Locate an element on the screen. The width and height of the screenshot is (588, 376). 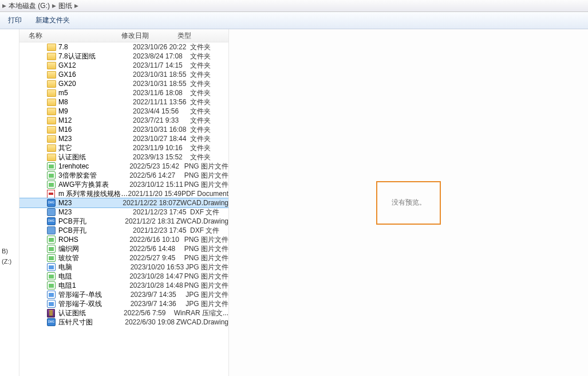
file-name: 玻纹管 is located at coordinates (88, 258).